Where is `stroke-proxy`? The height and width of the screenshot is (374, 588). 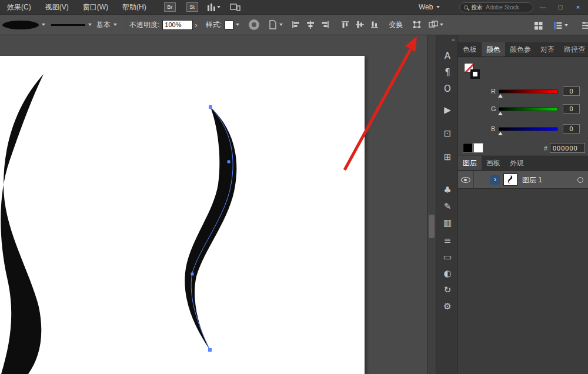 stroke-proxy is located at coordinates (475, 74).